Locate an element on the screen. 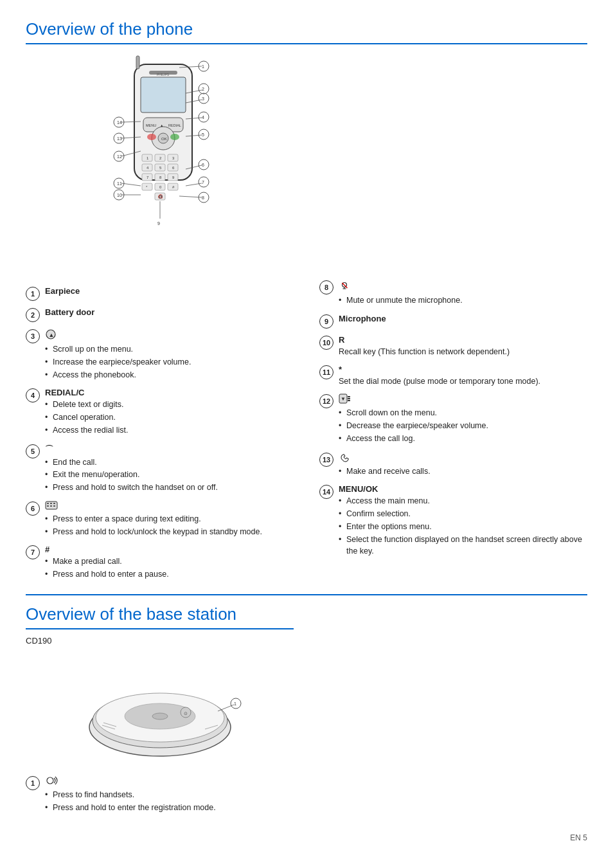 The image size is (613, 868). item-6-content: Press to enter a space during text editi… is located at coordinates (170, 520).